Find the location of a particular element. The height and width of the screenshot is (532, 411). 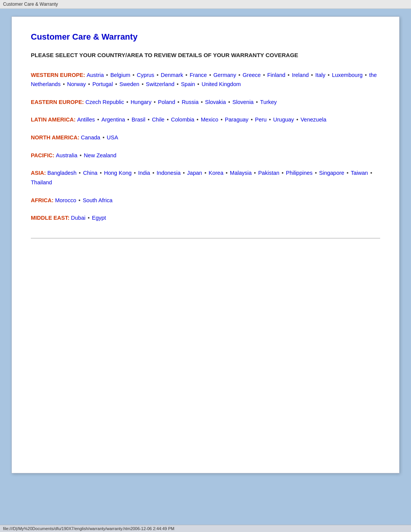

country-link-slovenia: Slovenia is located at coordinates (243, 102).